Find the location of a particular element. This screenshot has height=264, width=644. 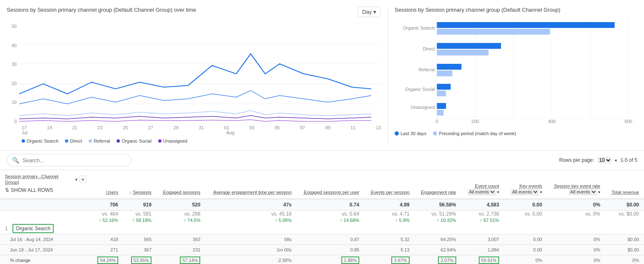

bar-chart-legend: Last 30 days Preceding period (match day… is located at coordinates (516, 133).